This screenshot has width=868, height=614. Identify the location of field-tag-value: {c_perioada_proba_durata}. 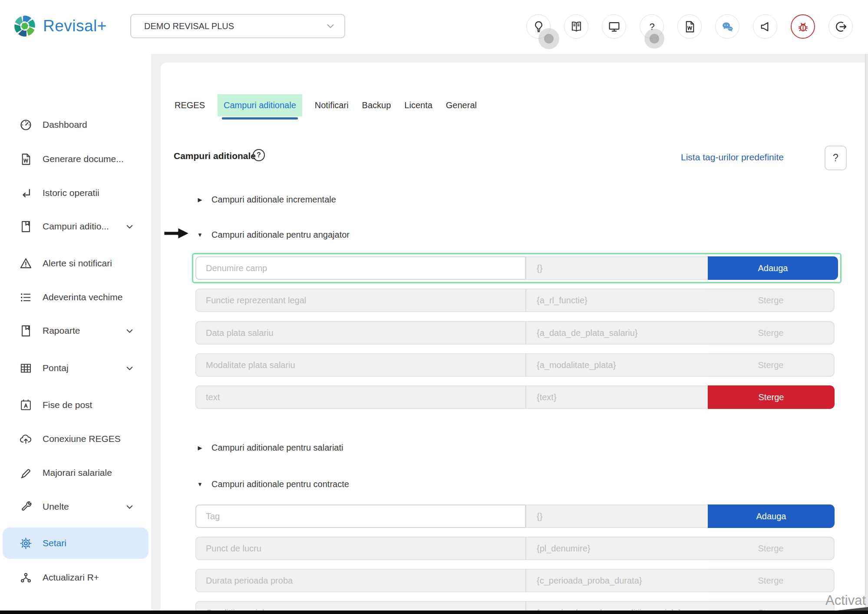
(617, 581).